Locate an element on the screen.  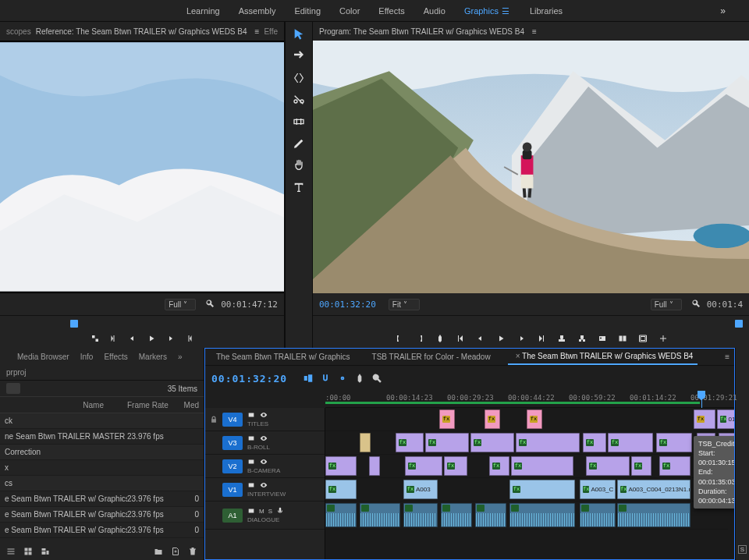
track-header-v4: V4 TITLES is located at coordinates (265, 420).